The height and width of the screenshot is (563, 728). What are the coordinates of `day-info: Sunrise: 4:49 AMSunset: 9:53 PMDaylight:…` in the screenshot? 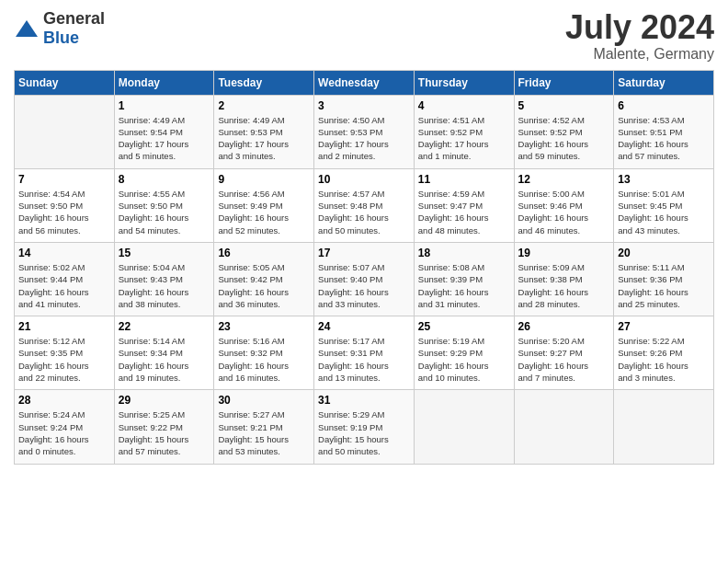 It's located at (264, 138).